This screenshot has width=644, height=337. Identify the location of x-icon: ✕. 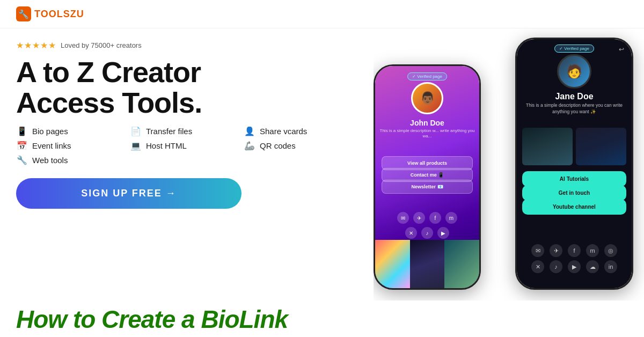
(411, 233).